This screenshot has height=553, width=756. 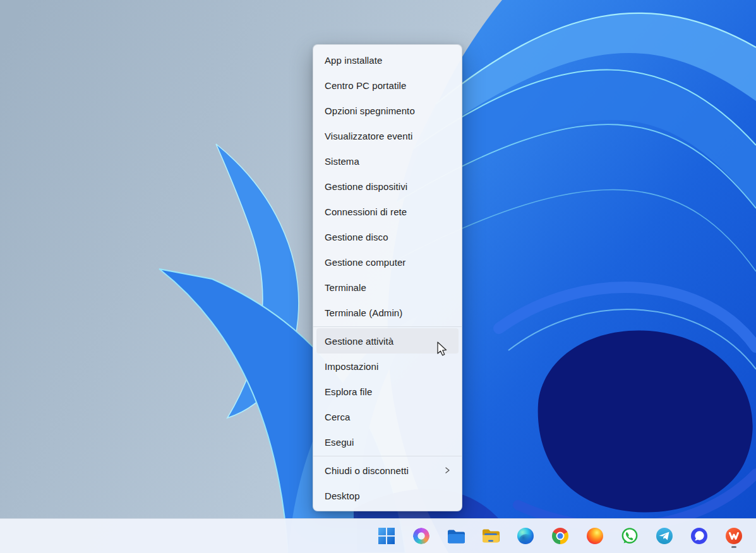 What do you see at coordinates (421, 536) in the screenshot?
I see `copilot-button` at bounding box center [421, 536].